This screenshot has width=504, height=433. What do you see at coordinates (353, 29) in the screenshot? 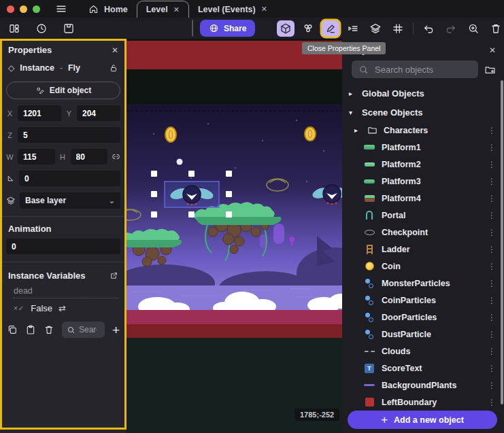
I see `instances-list-button` at bounding box center [353, 29].